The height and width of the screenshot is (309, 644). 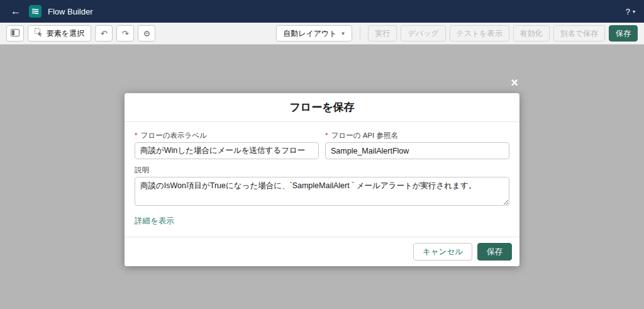 I want to click on app-header: ← Flow Builder ? ▾, so click(x=322, y=11).